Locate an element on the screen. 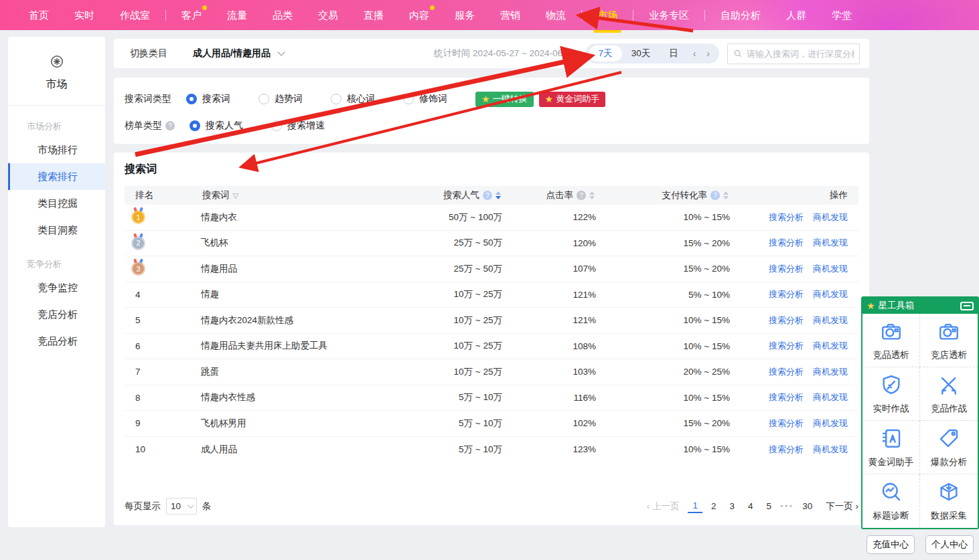 This screenshot has height=560, width=979. nav-item-0: 首页 is located at coordinates (39, 15).